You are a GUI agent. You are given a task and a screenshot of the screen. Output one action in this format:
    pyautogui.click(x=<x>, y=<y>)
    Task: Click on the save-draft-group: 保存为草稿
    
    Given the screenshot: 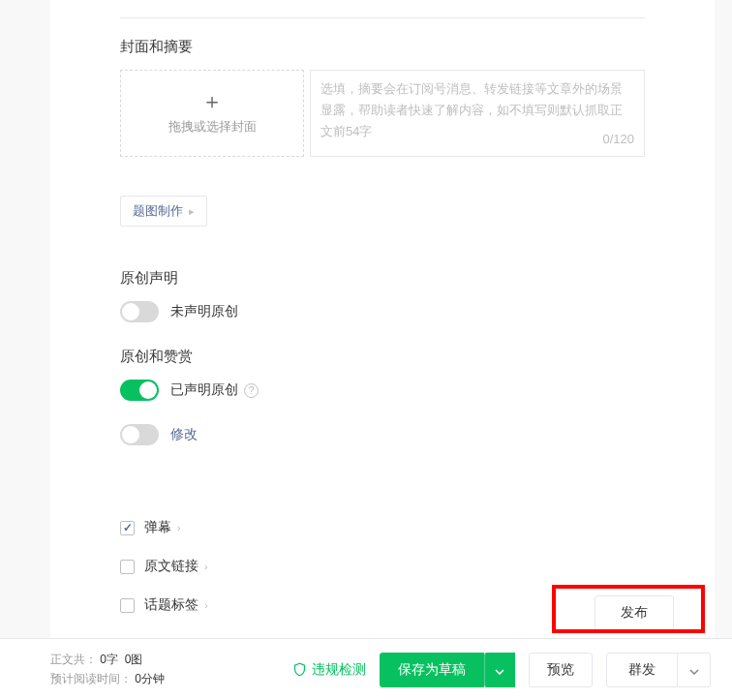 What is the action you would take?
    pyautogui.click(x=447, y=670)
    